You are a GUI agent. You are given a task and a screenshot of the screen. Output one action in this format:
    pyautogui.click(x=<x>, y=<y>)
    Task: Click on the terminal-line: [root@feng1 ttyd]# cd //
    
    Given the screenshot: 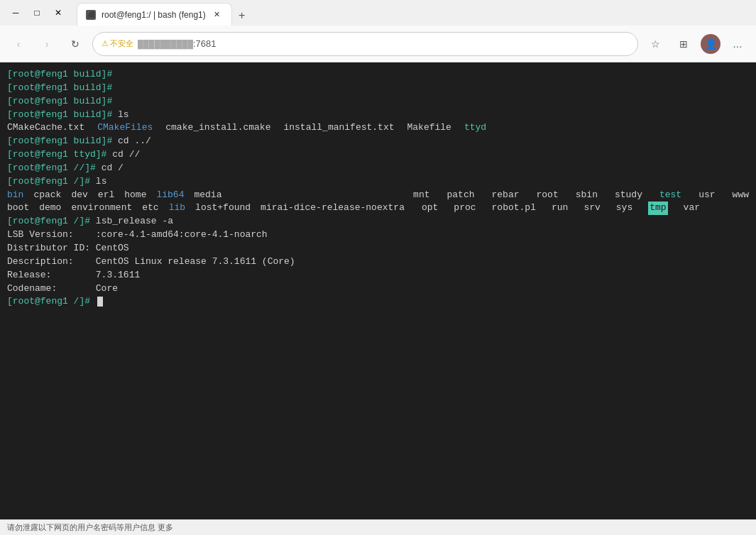 What is the action you would take?
    pyautogui.click(x=378, y=155)
    